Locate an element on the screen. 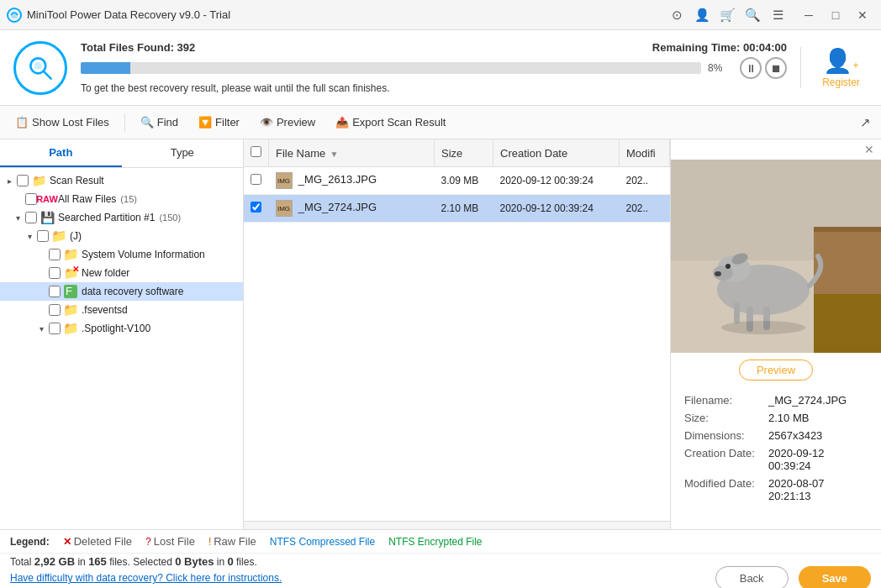  filter-button: 🔽 Filter is located at coordinates (219, 123).